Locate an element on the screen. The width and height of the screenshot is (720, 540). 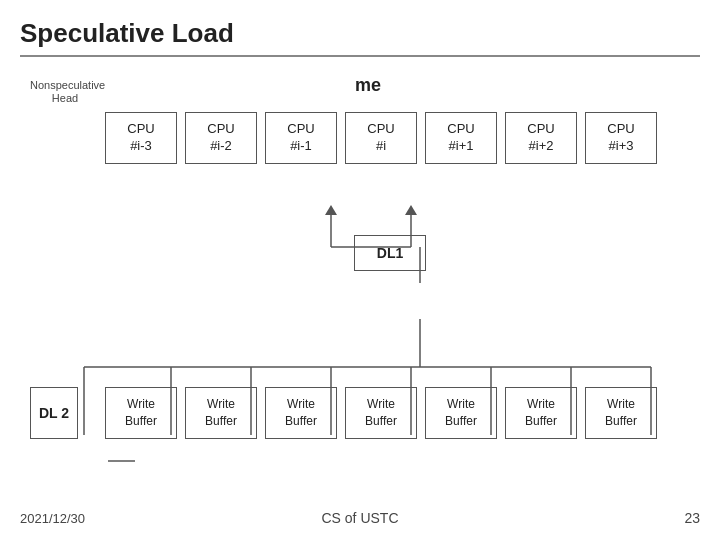
dl1-box: DL1 is located at coordinates (390, 253).